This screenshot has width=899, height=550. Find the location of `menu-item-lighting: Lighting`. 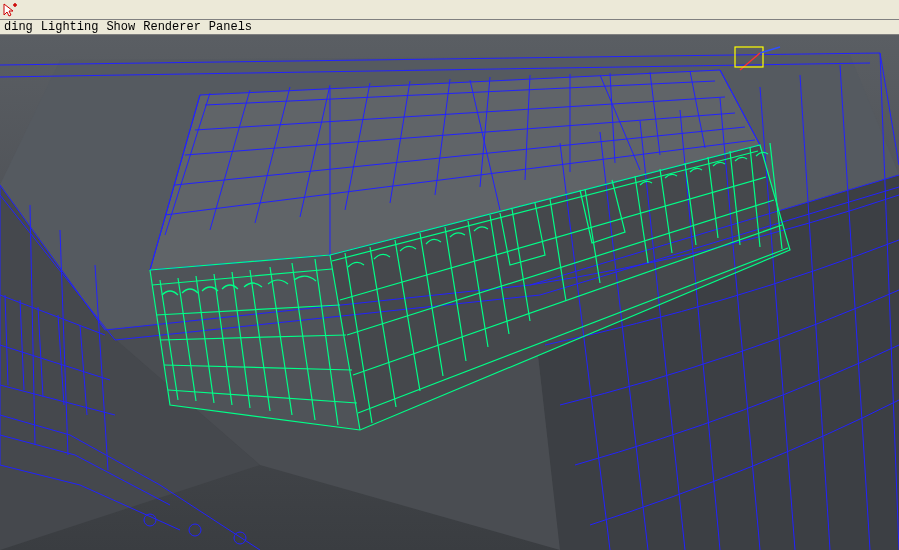

menu-item-lighting: Lighting is located at coordinates (70, 27).